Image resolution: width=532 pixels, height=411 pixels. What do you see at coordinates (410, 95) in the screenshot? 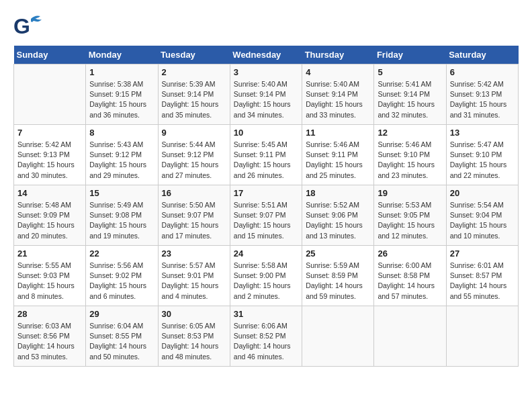
I see `calendar-cell: 5Sunrise: 5:41 AM Sunset: 9:14 PM Daylig…` at bounding box center [410, 95].